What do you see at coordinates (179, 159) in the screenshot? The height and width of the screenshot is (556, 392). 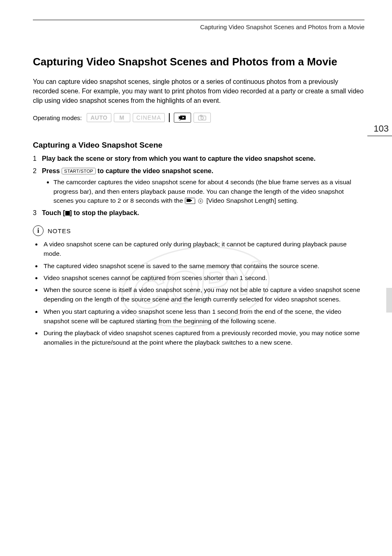 I see `step-1-text: Play back the scene or story from which …` at bounding box center [179, 159].